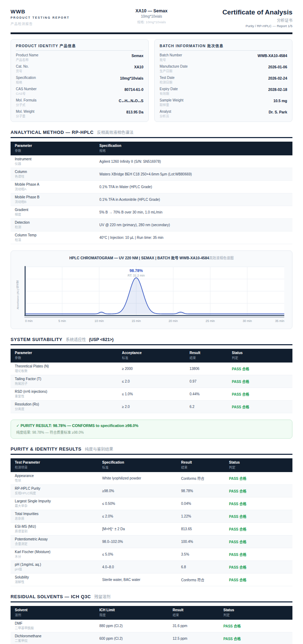 The image size is (303, 644). Describe the element at coordinates (152, 491) in the screenshot. I see `table-row: RP-HPLC Purity反相HPLC纯度≥98.0%98.78%PASS 合…` at that location.